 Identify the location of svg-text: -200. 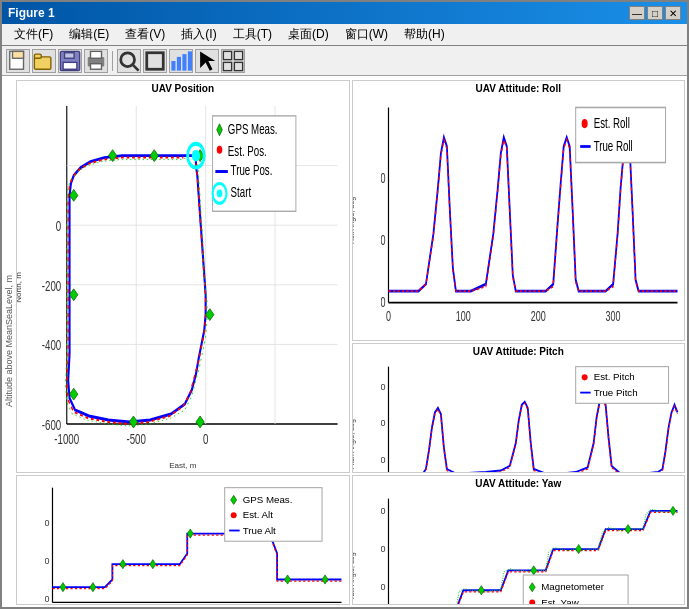
(52, 286).